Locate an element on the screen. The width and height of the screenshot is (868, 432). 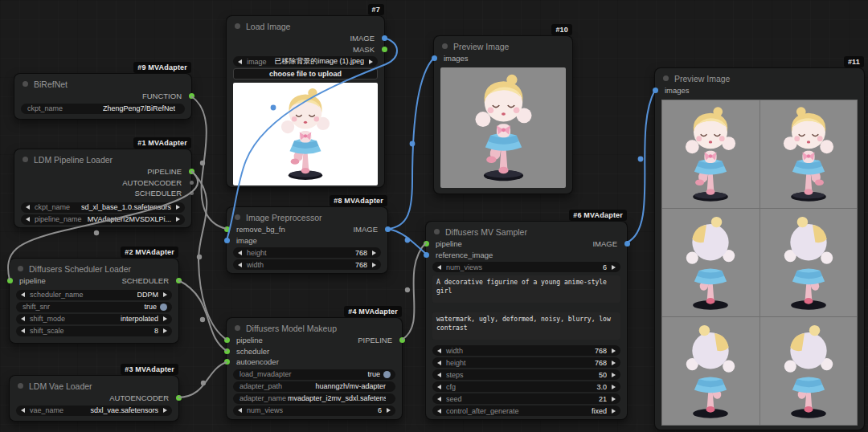
widget-steps: steps 50 is located at coordinates (526, 374).